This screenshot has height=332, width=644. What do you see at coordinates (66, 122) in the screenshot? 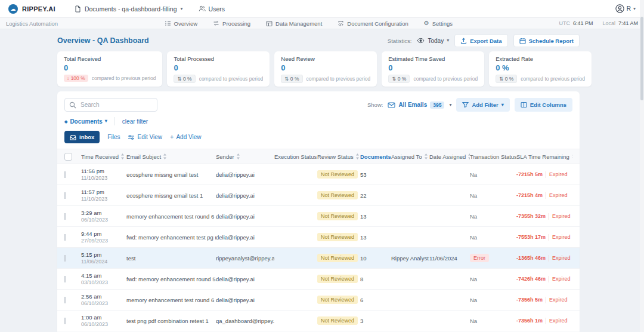
I see `diamond-icon: ◆` at bounding box center [66, 122].